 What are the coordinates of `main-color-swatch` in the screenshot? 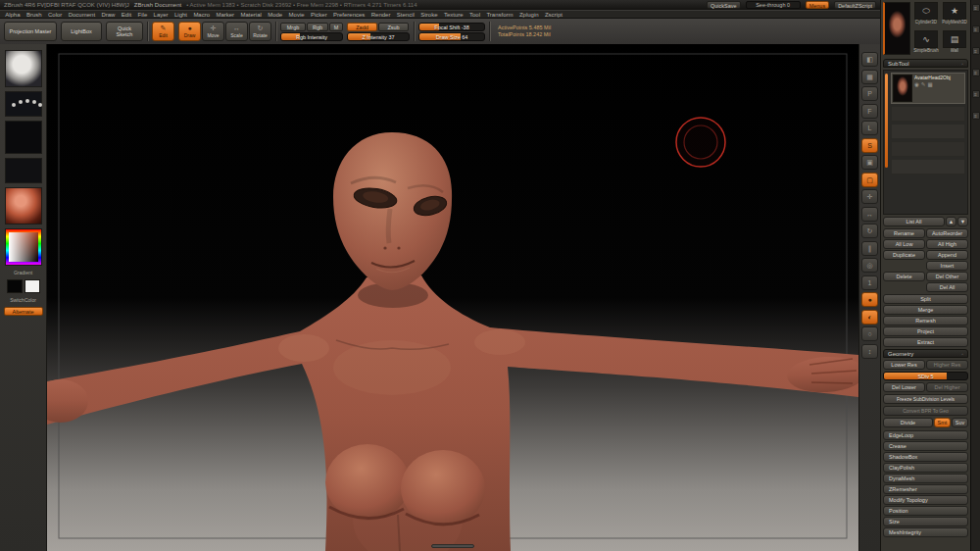 It's located at (15, 286).